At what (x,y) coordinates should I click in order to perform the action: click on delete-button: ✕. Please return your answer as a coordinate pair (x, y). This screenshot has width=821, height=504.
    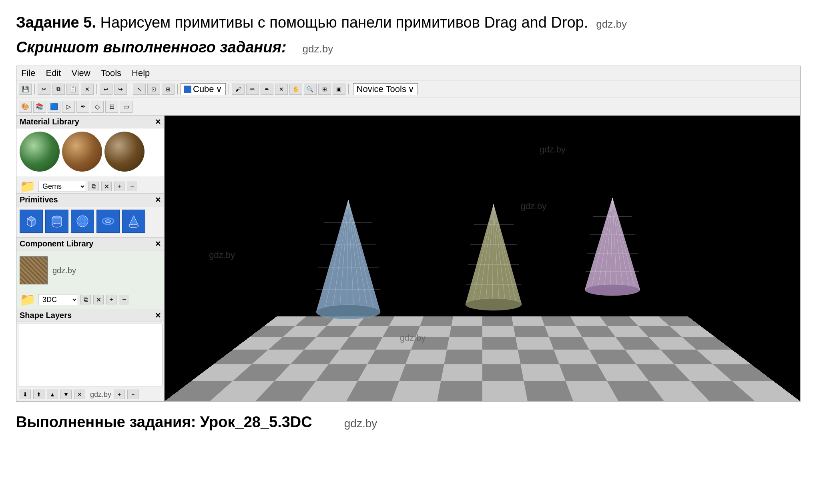
    Looking at the image, I should click on (87, 89).